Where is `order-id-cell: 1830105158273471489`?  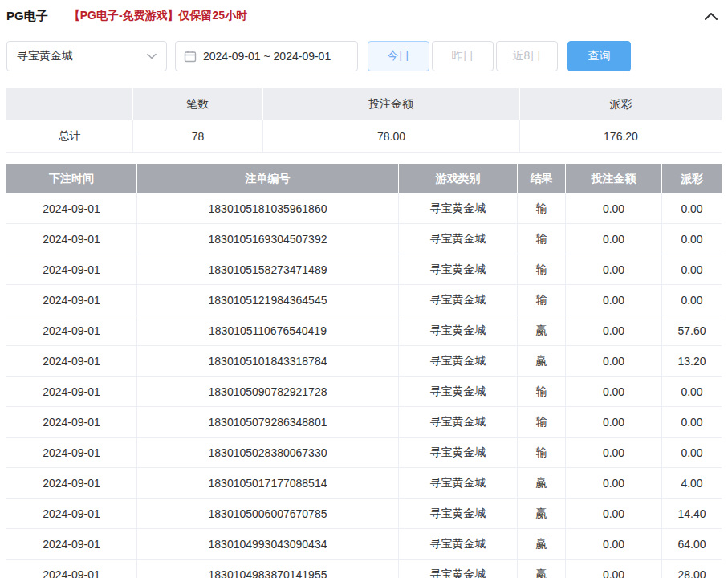 order-id-cell: 1830105158273471489 is located at coordinates (268, 270).